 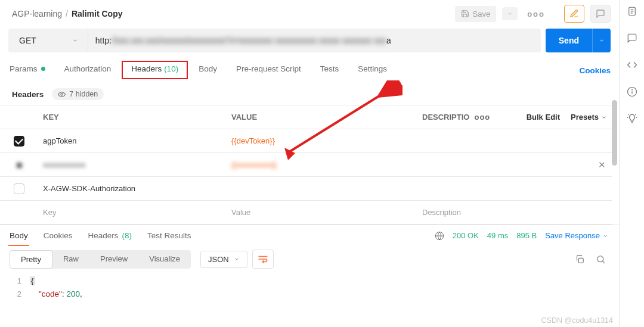 What do you see at coordinates (306, 189) in the screenshot?
I see `table-row: X-AGW-SDK-Authorization` at bounding box center [306, 189].